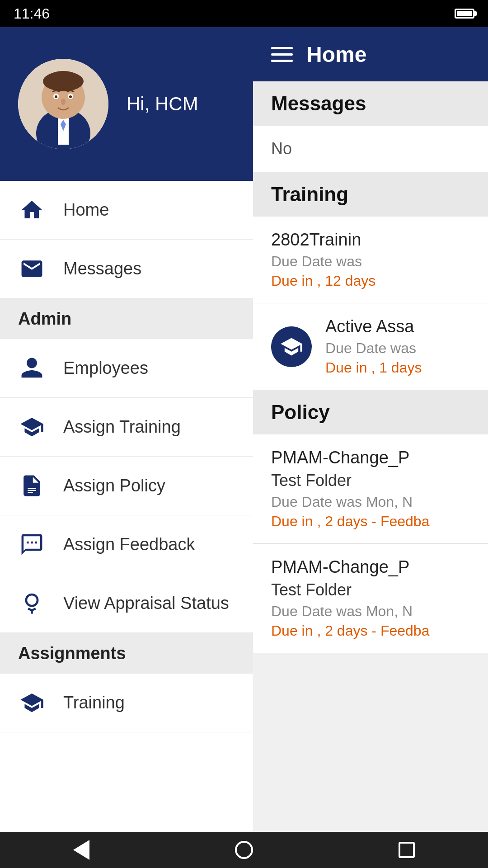 The image size is (488, 868). What do you see at coordinates (371, 261) in the screenshot?
I see `training-card-1-due: Due Date was` at bounding box center [371, 261].